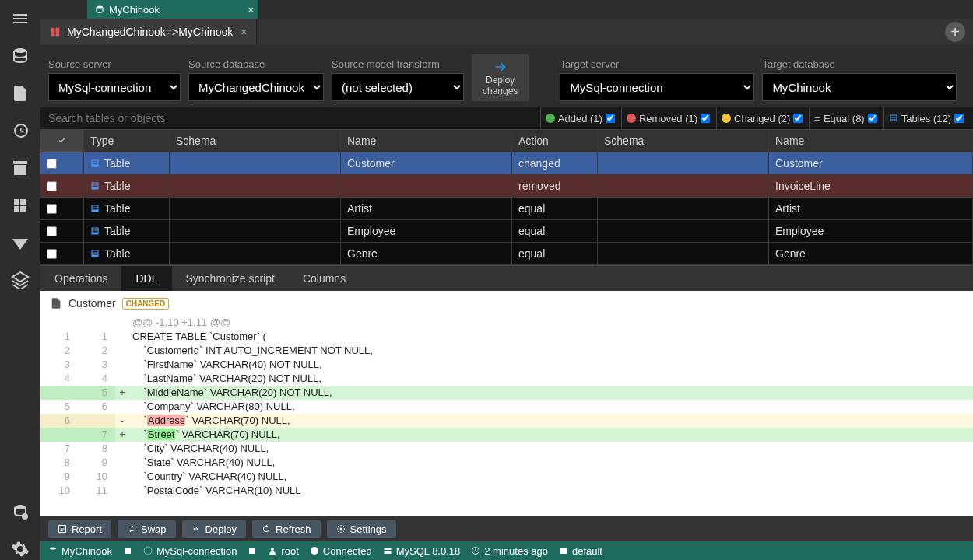 The width and height of the screenshot is (973, 560). What do you see at coordinates (507, 477) in the screenshot?
I see `diff-line: 910 `Country` VARCHAR(40) NULL,` at bounding box center [507, 477].